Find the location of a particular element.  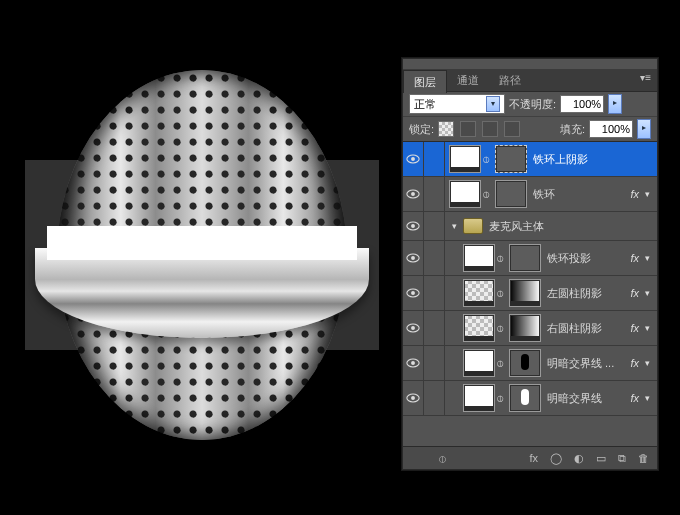

panel-menu-icon: ▾≡ is located at coordinates (648, 80).